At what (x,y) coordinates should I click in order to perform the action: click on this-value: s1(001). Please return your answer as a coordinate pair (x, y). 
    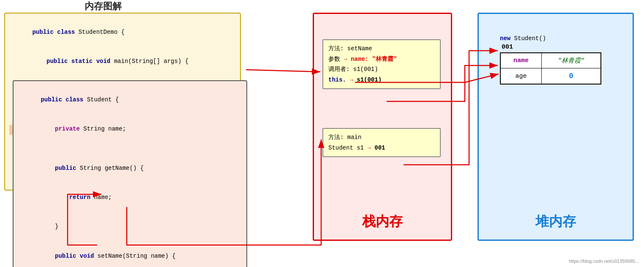
    Looking at the image, I should click on (369, 80).